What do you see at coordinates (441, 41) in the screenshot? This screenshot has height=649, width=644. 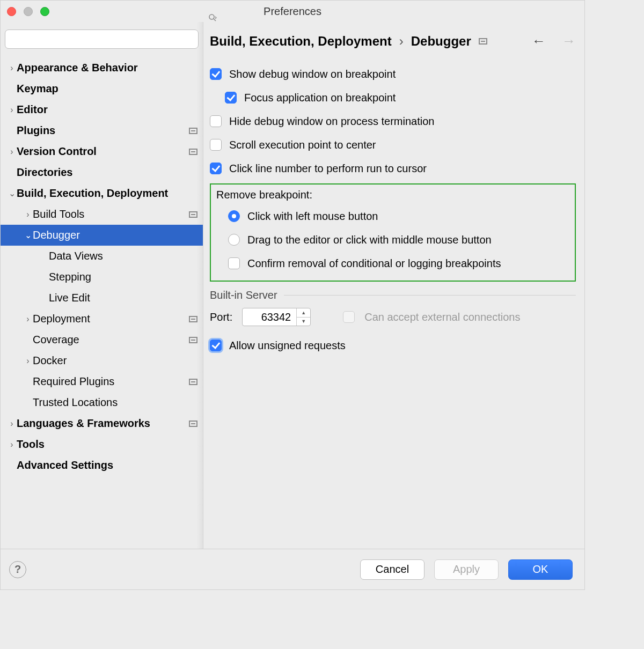 I see `breadcrumb-current: Debugger` at bounding box center [441, 41].